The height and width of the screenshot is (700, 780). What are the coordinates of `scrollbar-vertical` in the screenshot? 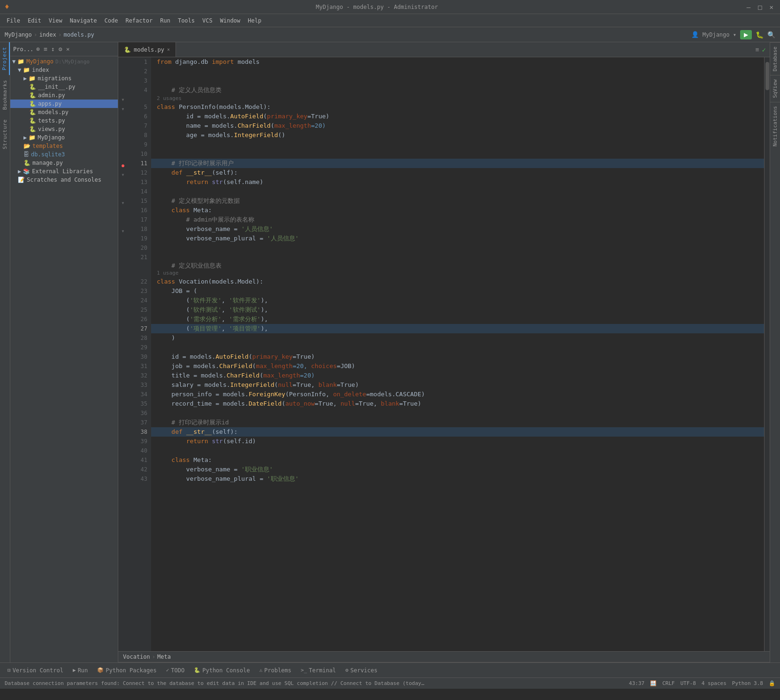 It's located at (767, 354).